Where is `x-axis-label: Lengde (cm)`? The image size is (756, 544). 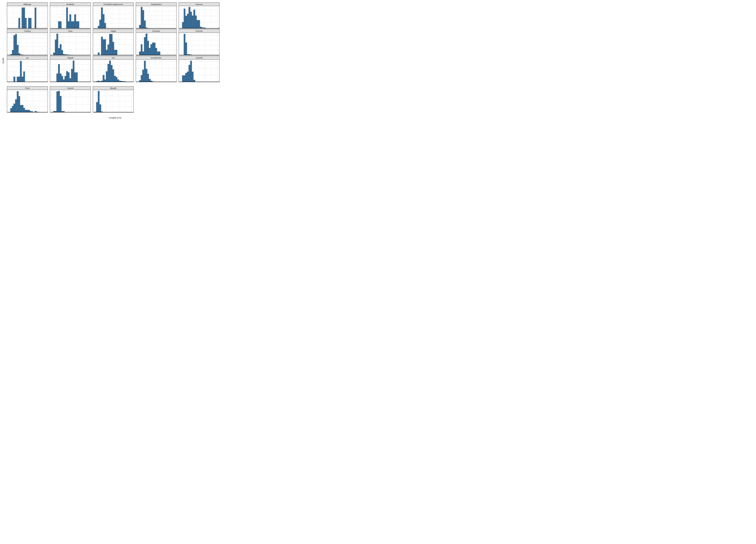
x-axis-label: Lengde (cm) is located at coordinates (115, 118).